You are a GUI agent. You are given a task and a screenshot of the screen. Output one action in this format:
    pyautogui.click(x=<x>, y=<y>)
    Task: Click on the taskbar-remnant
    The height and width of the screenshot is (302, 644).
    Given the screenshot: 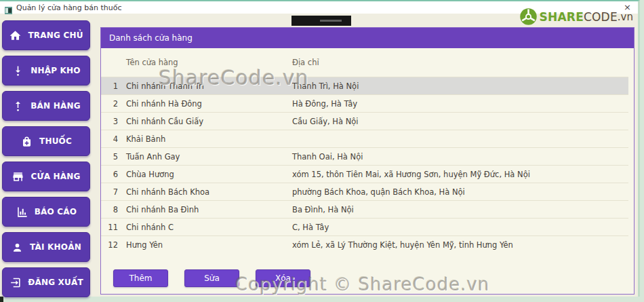 What is the action you would take?
    pyautogui.click(x=1, y=299)
    